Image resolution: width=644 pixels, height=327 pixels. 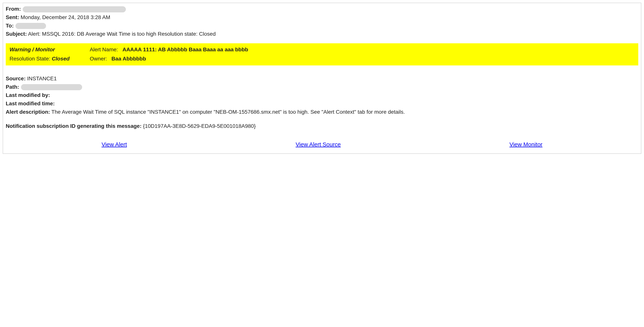 What do you see at coordinates (322, 87) in the screenshot?
I see `path-line: Path:` at bounding box center [322, 87].